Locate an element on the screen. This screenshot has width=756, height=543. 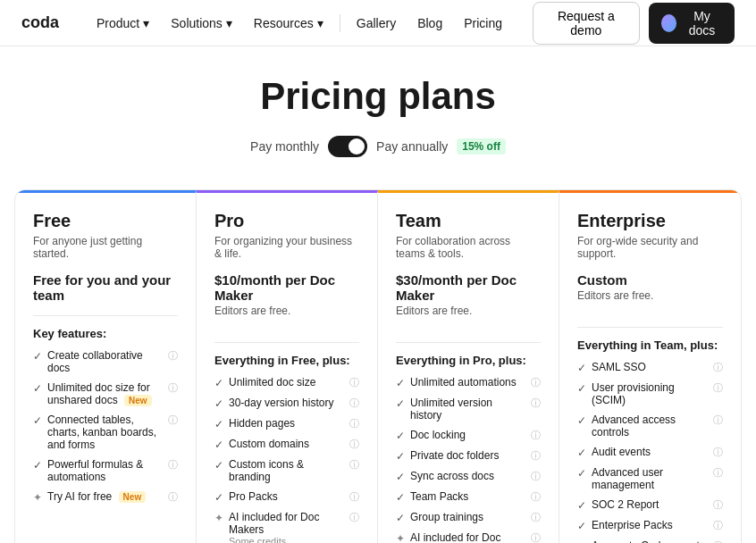
team-plan-name: Team is located at coordinates (468, 221).